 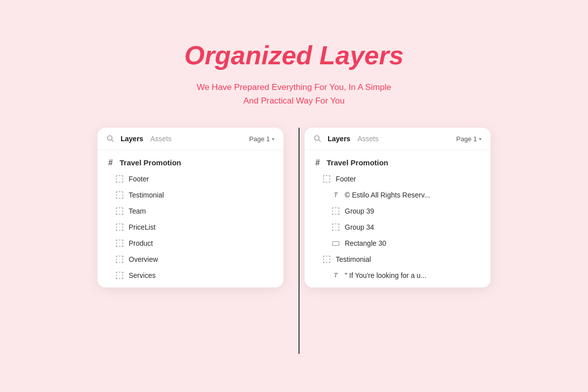 What do you see at coordinates (398, 227) in the screenshot?
I see `list-item: Group 34` at bounding box center [398, 227].